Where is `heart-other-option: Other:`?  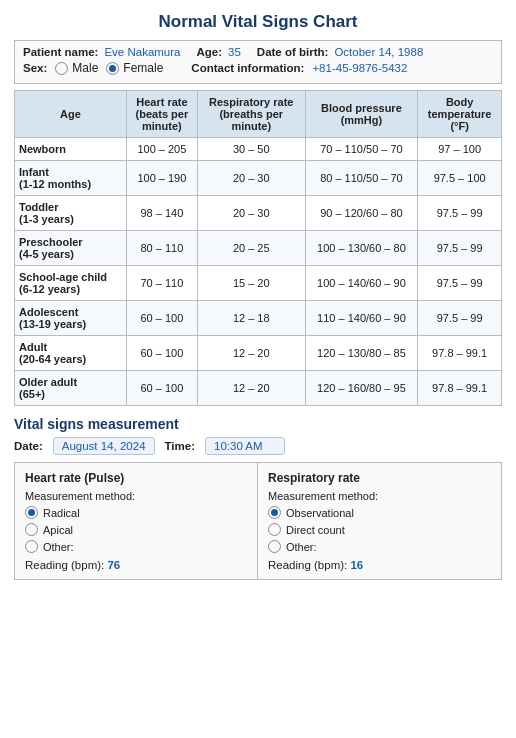
heart-other-option: Other: is located at coordinates (136, 546).